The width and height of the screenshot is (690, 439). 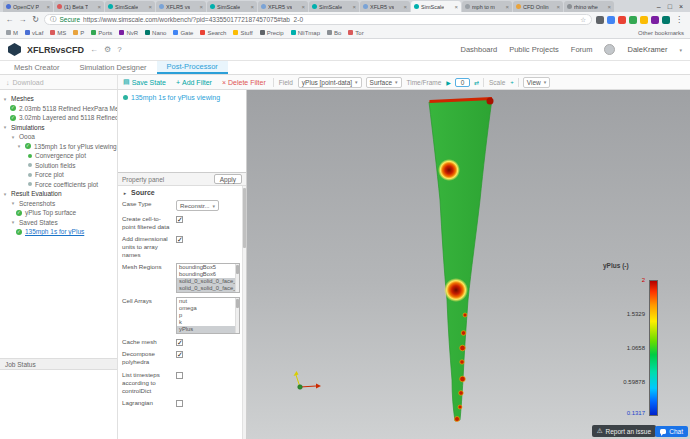 What do you see at coordinates (206, 282) in the screenshot?
I see `list-option-selected: solid_0_solid_0_face_9` at bounding box center [206, 282].